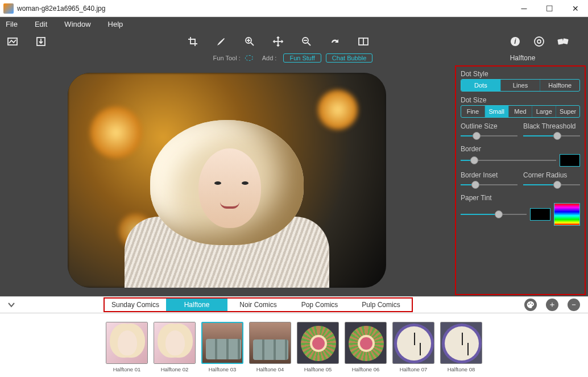 The image size is (588, 377). Describe the element at coordinates (489, 175) in the screenshot. I see `border-inset-label: Border Inset` at that location.